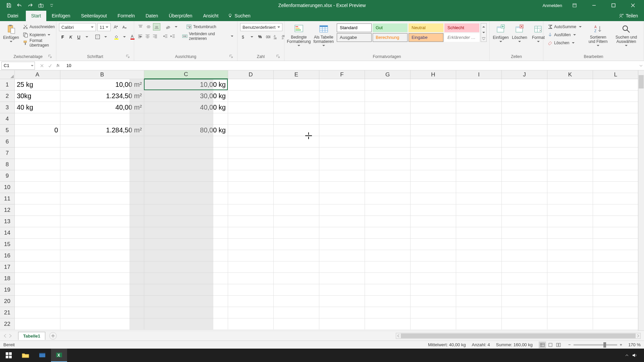 The height and width of the screenshot is (362, 644). I want to click on fill-dropdown, so click(124, 37).